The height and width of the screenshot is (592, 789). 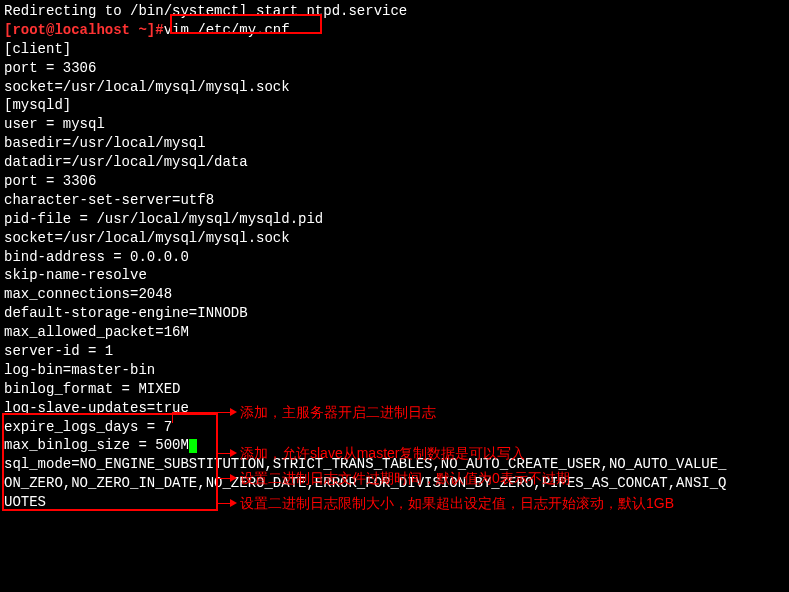 What do you see at coordinates (394, 12) in the screenshot?
I see `redirect-line: Redirecting to /bin/systemctl start ntpd…` at bounding box center [394, 12].